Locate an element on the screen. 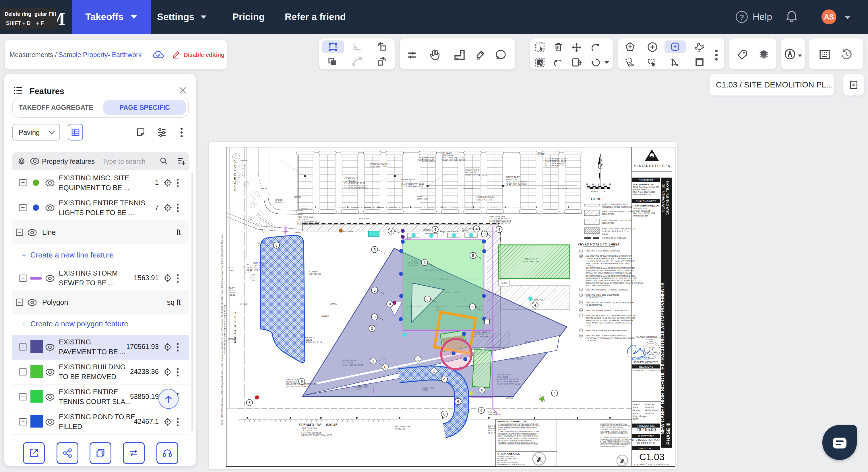 The image size is (868, 472). svg-text: 7 is located at coordinates (581, 316).